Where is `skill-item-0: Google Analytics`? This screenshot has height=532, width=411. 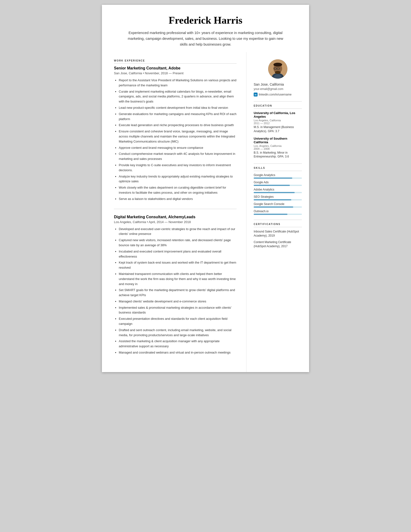 skill-item-0: Google Analytics is located at coordinates (278, 176).